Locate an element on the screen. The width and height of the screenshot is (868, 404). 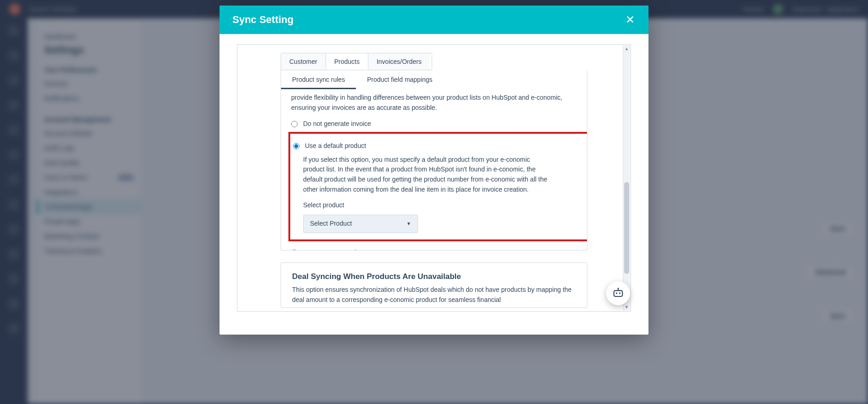
radio-do-not-generate is located at coordinates (294, 124).